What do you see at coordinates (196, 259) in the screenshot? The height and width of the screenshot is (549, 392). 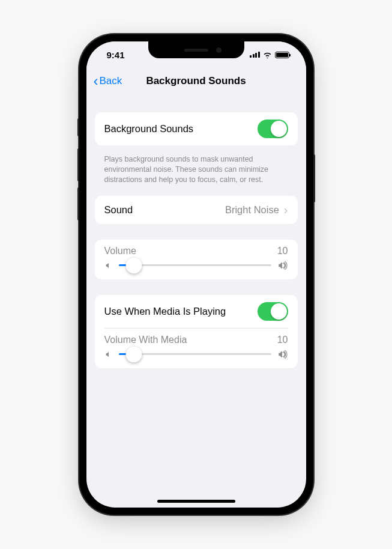 I see `volume-card: Volume 10` at bounding box center [196, 259].